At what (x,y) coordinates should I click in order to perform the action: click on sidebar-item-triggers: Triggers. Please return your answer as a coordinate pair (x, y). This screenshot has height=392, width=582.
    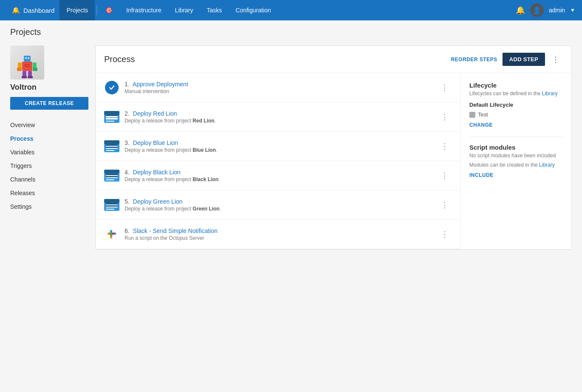
    Looking at the image, I should click on (49, 166).